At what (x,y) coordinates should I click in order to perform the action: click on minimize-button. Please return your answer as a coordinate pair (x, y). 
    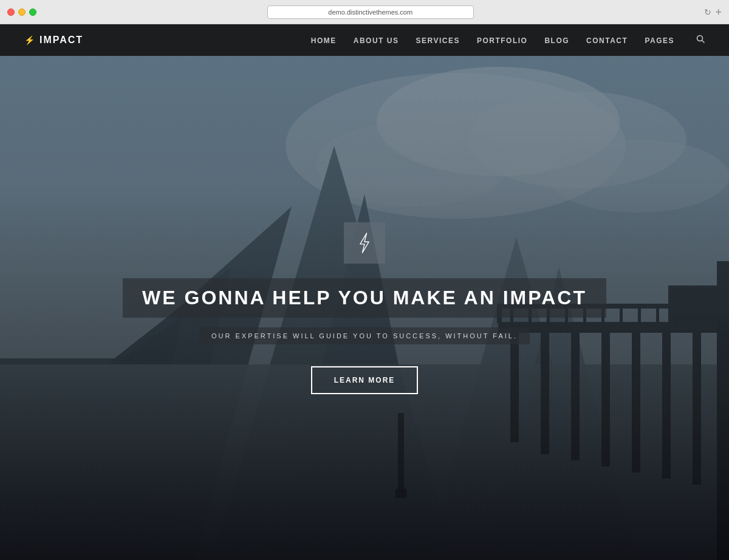
    Looking at the image, I should click on (22, 12).